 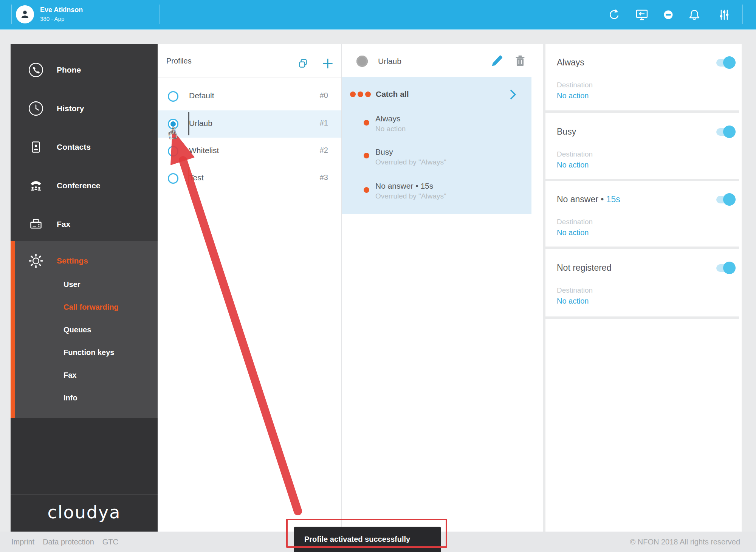 What do you see at coordinates (25, 14) in the screenshot?
I see `avatar` at bounding box center [25, 14].